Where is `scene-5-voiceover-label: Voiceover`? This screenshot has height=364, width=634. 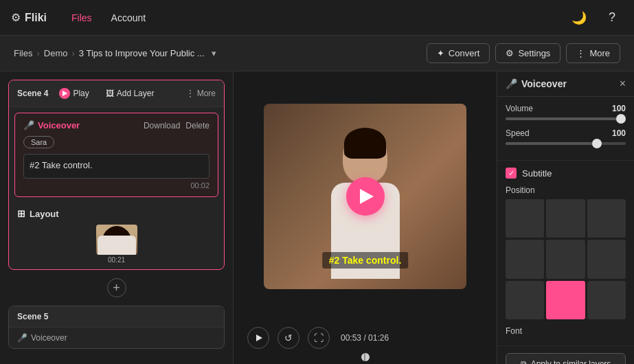
scene-5-voiceover-label: Voiceover is located at coordinates (49, 338).